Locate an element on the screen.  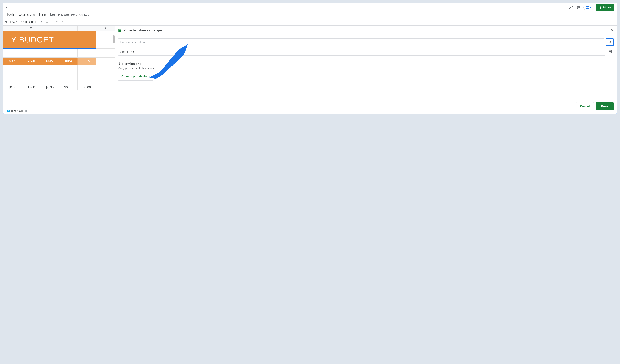
number-format-label: 123 is located at coordinates (12, 22).